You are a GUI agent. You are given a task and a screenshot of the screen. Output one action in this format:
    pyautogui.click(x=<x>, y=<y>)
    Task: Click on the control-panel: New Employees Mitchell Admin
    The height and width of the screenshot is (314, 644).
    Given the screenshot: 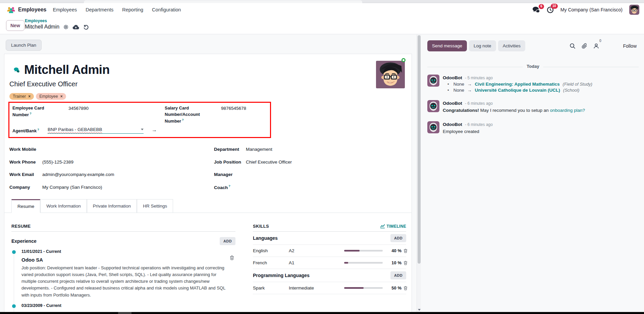 What is the action you would take?
    pyautogui.click(x=322, y=26)
    